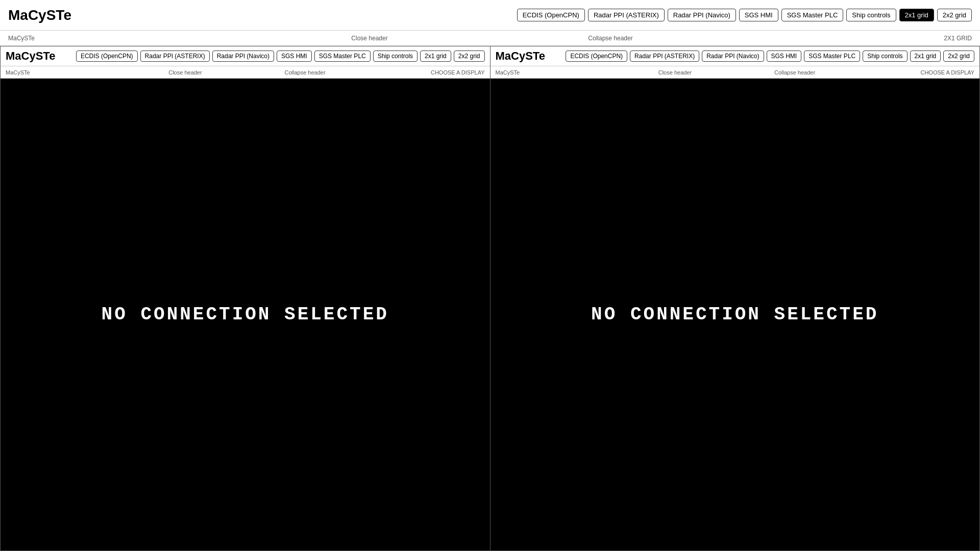  What do you see at coordinates (470, 56) in the screenshot?
I see `panel-0-nav-btn-7: 2x2 grid` at bounding box center [470, 56].